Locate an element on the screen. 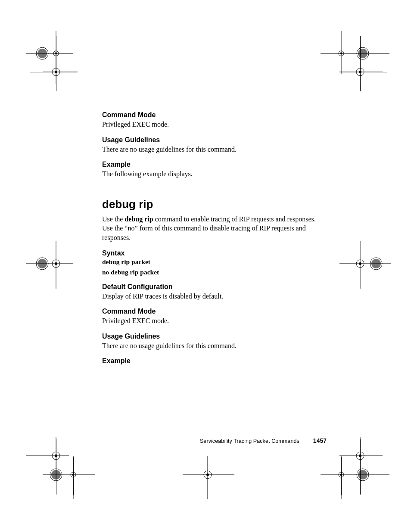 This screenshot has width=411, height=532. footer-title: Serviceability Tracing Packet Commands is located at coordinates (250, 441).